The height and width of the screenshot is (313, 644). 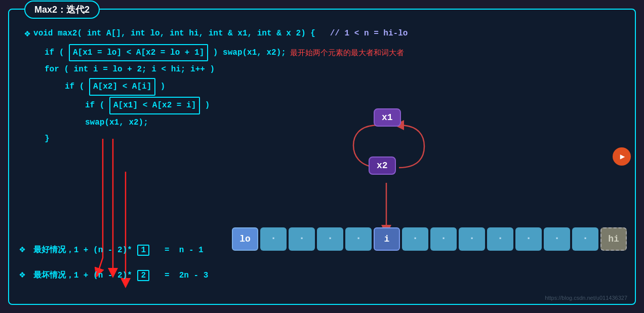 I want to click on code-swap-2: swap(x1, x2);, so click(x=116, y=123).